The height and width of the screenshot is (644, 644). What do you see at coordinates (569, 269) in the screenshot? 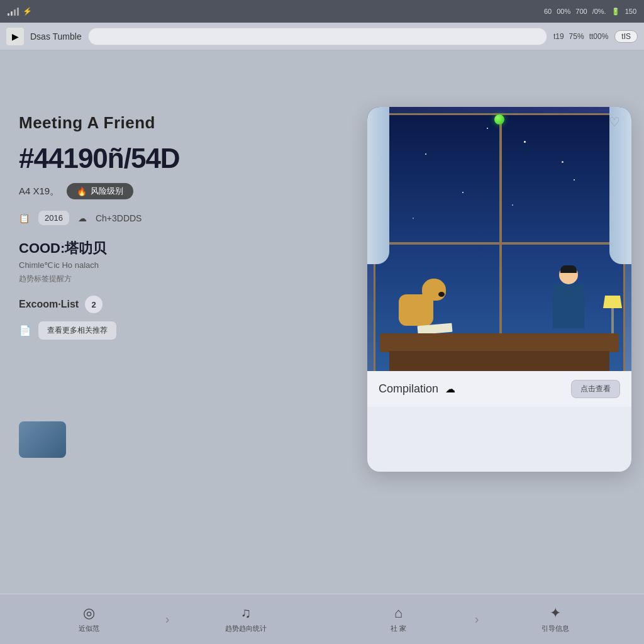
I see `person-hair` at bounding box center [569, 269].